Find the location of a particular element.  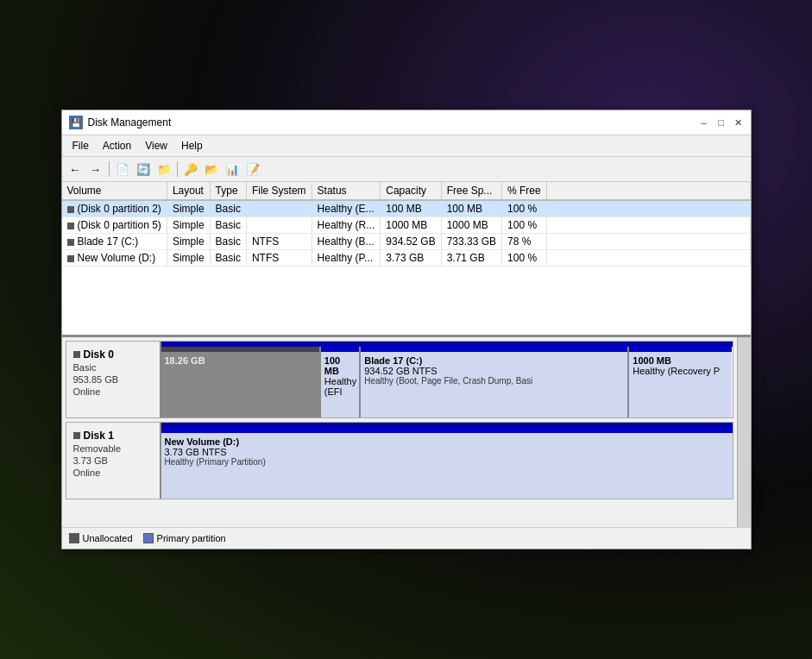

part-size-0-2: 934.52 GB NTFS is located at coordinates (494, 371).